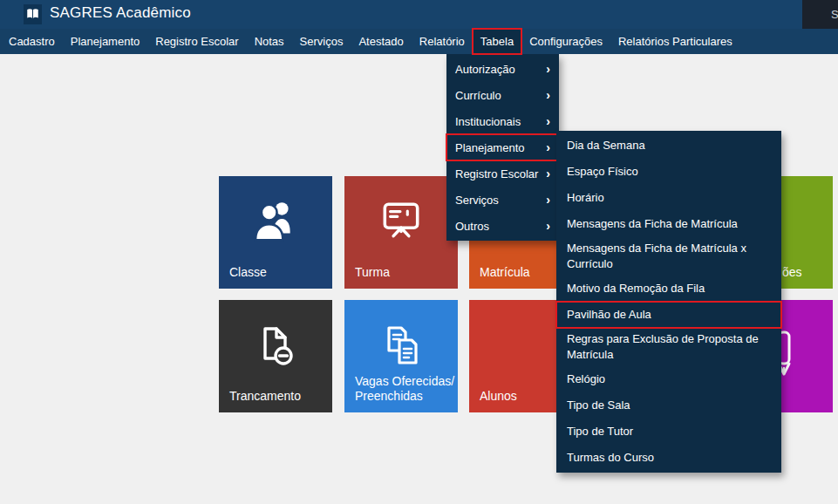 This screenshot has width=838, height=504. I want to click on submenu-item-tipo-de-tutor: Tipo de Tutor, so click(669, 432).